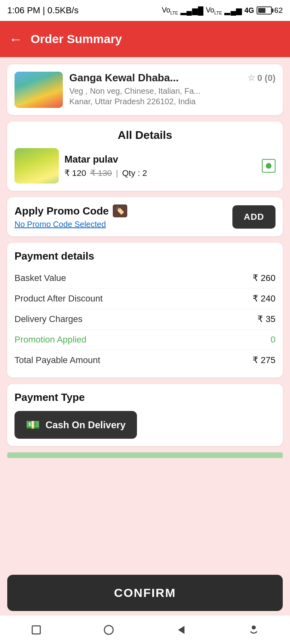  I want to click on promo-row: Apply Promo Code 🏷️ No Promo Code Select…, so click(145, 217).